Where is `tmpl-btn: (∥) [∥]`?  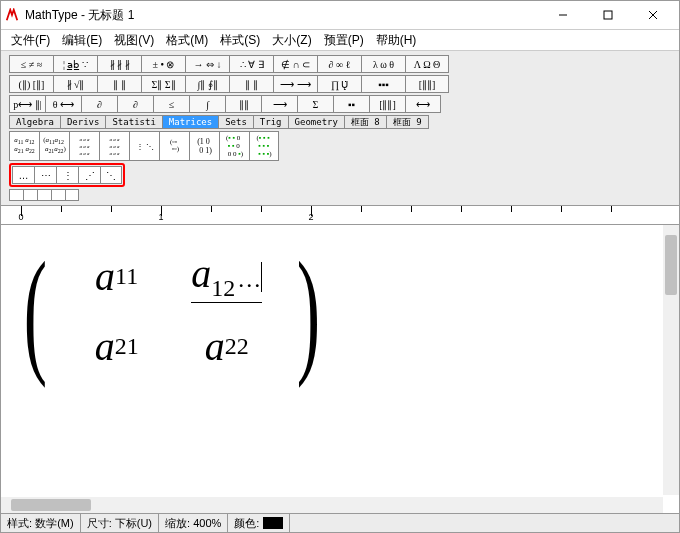 tmpl-btn: (∥) [∥] is located at coordinates (31, 84).